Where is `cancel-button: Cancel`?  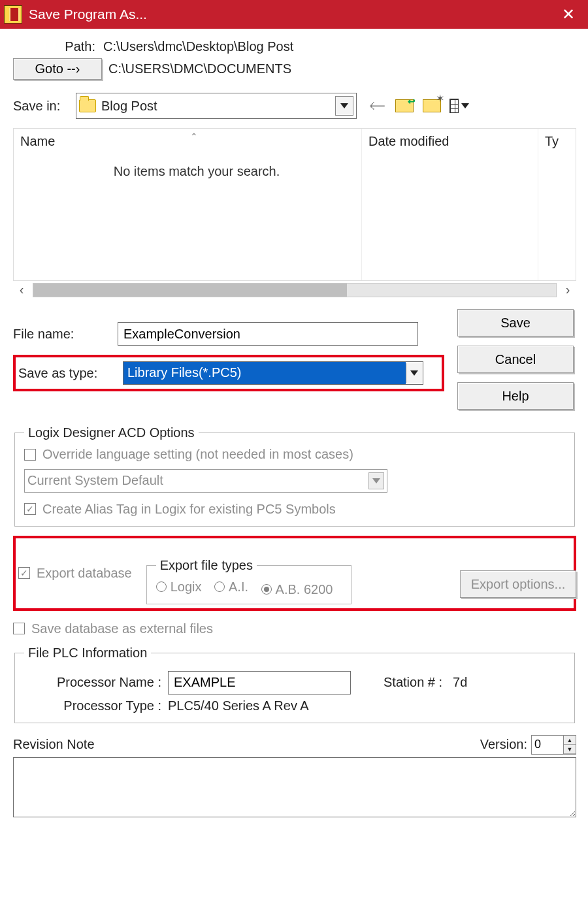
cancel-button: Cancel is located at coordinates (515, 359).